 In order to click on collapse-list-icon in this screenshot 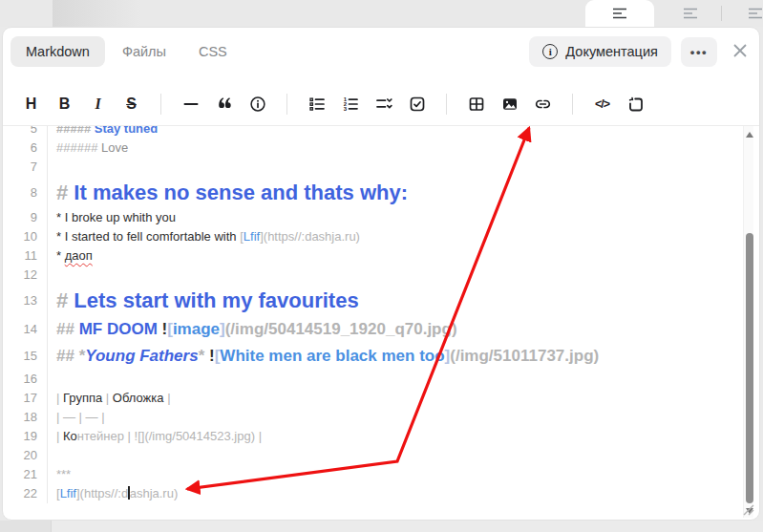, I will do `click(384, 104)`.